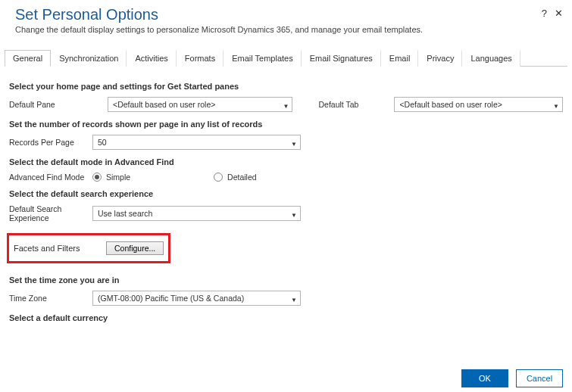 The width and height of the screenshot is (572, 392). Describe the element at coordinates (286, 86) in the screenshot. I see `section-homepage-title: Select your home page and settings for G…` at that location.